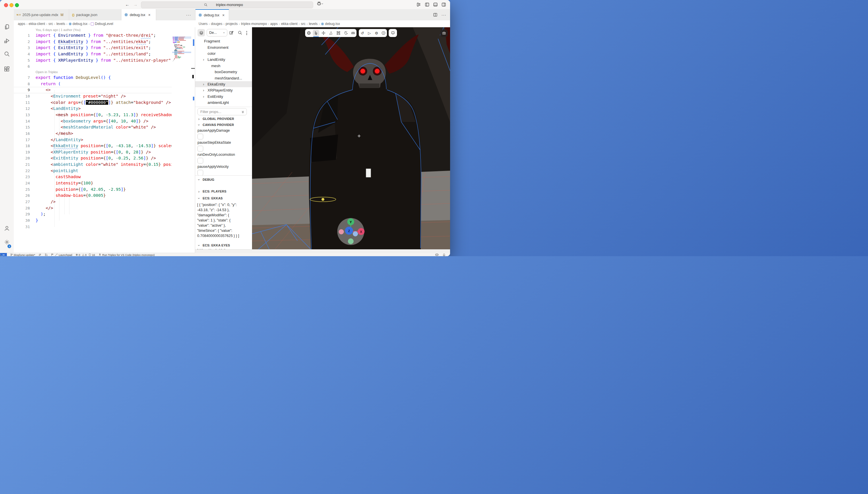 This screenshot has width=868, height=494. What do you see at coordinates (223, 191) in the screenshot?
I see `section-ecs-players: ›ECS: PLAYERS` at bounding box center [223, 191].